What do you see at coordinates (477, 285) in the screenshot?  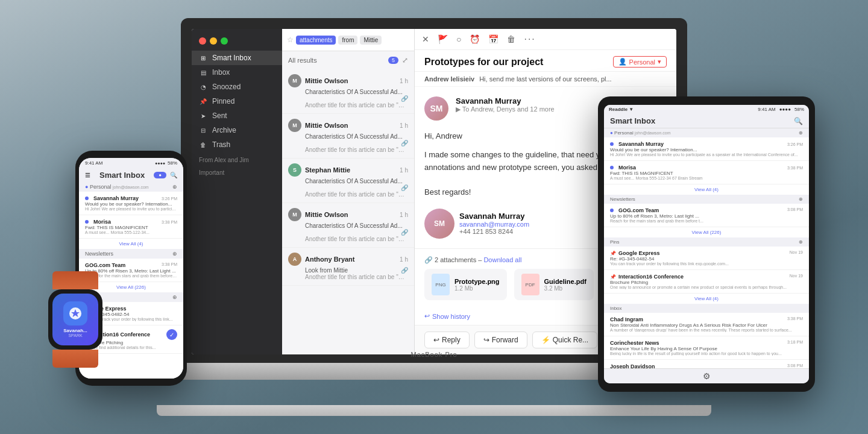 I see `attach-file-1-info: Prototype.png 1.2 Mb` at bounding box center [477, 285].